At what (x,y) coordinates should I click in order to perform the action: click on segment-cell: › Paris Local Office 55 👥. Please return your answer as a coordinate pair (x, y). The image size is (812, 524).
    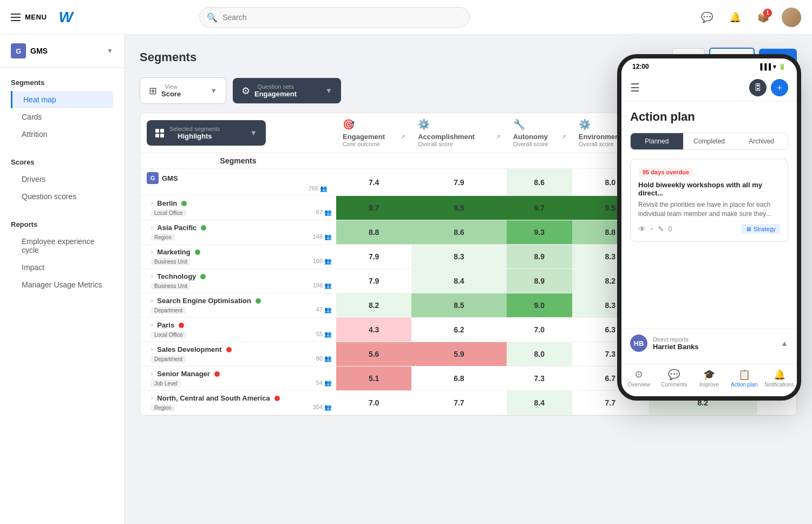
    Looking at the image, I should click on (238, 330).